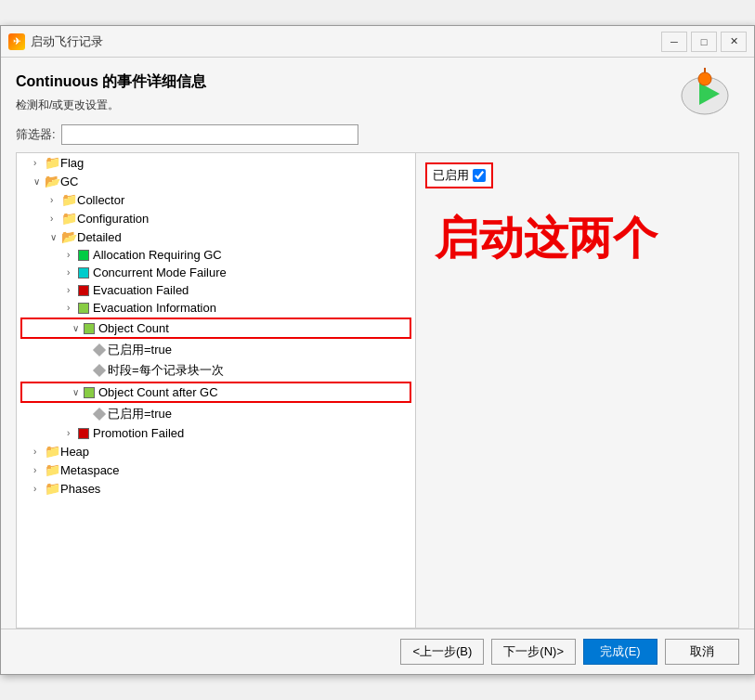  What do you see at coordinates (52, 162) in the screenshot?
I see `folder-icon-flag: 📁` at bounding box center [52, 162].